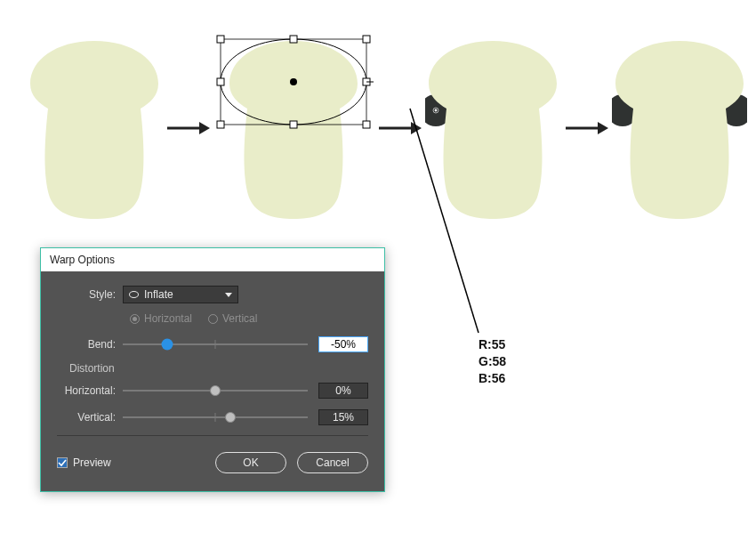  Describe the element at coordinates (493, 379) in the screenshot. I see `rgb-b: B:56` at that location.